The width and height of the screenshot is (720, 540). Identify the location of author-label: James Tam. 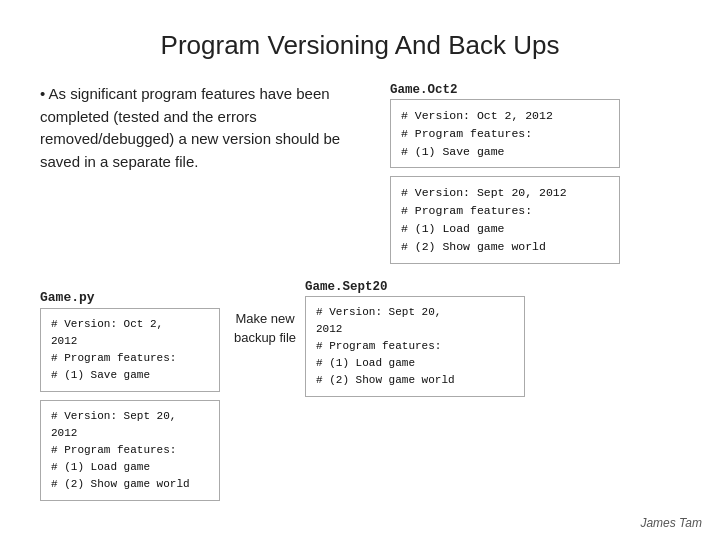
(671, 523).